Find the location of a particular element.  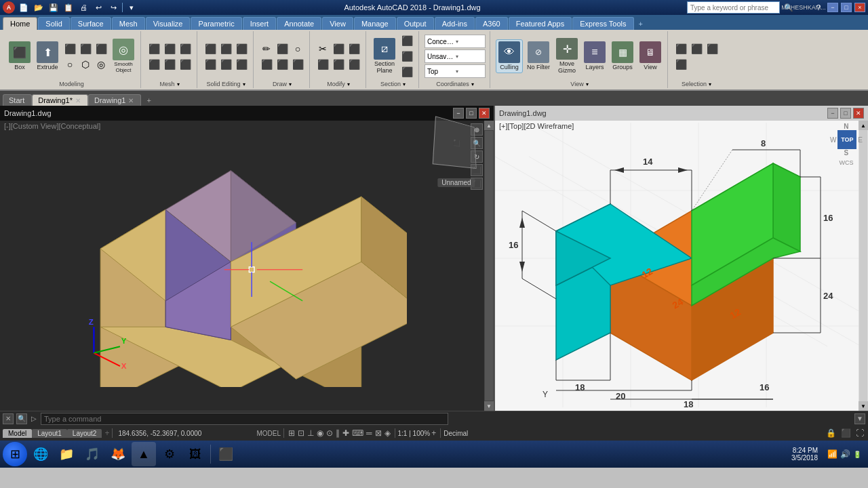

selection-dropdown: ▾ is located at coordinates (710, 84).